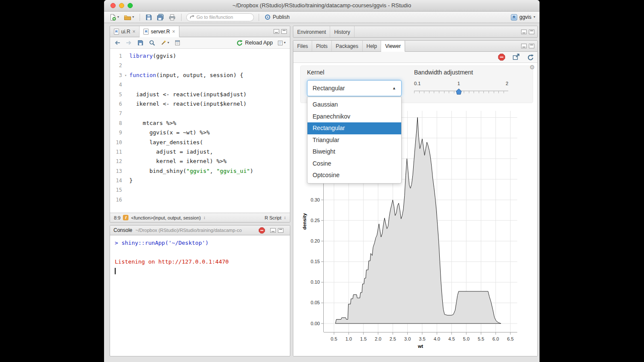 Image resolution: width=644 pixels, height=362 pixels. What do you see at coordinates (531, 58) in the screenshot?
I see `refresh-viewer-button` at bounding box center [531, 58].